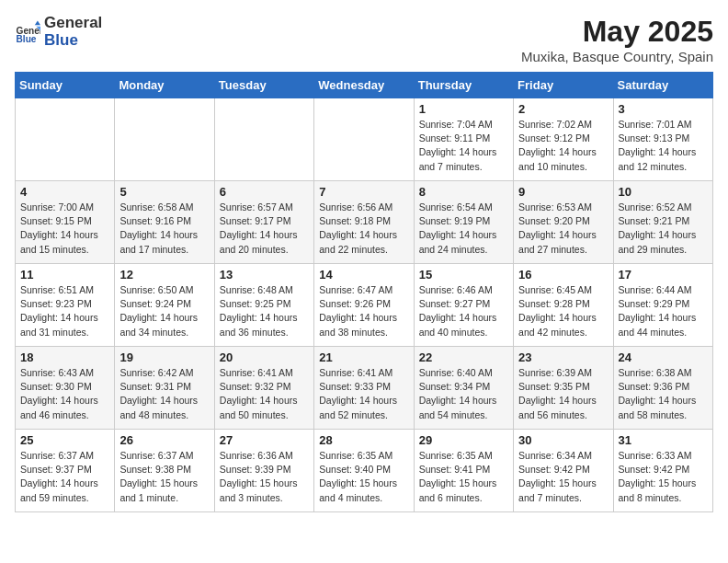  What do you see at coordinates (664, 311) in the screenshot?
I see `cell-info: Sunrise: 6:44 AM Sunset: 9:29 PM Dayligh…` at bounding box center [664, 311].